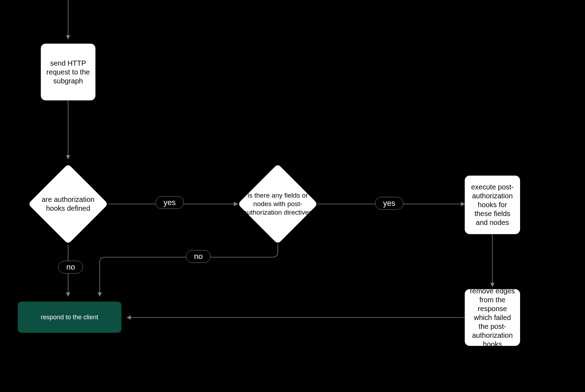 The height and width of the screenshot is (392, 585). I want to click on decision-auth-hooks: are authorization hooks defined, so click(68, 204).